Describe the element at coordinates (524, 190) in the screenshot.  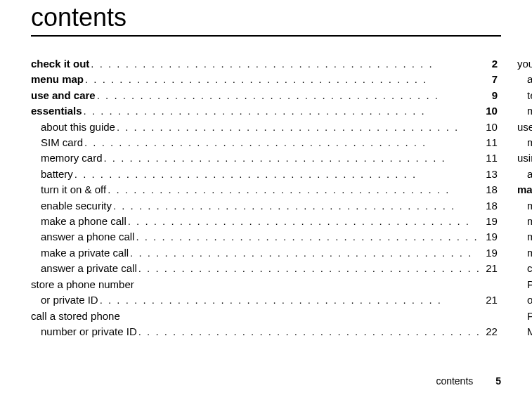
I see `toc-entry-label: main attractions` at that location.